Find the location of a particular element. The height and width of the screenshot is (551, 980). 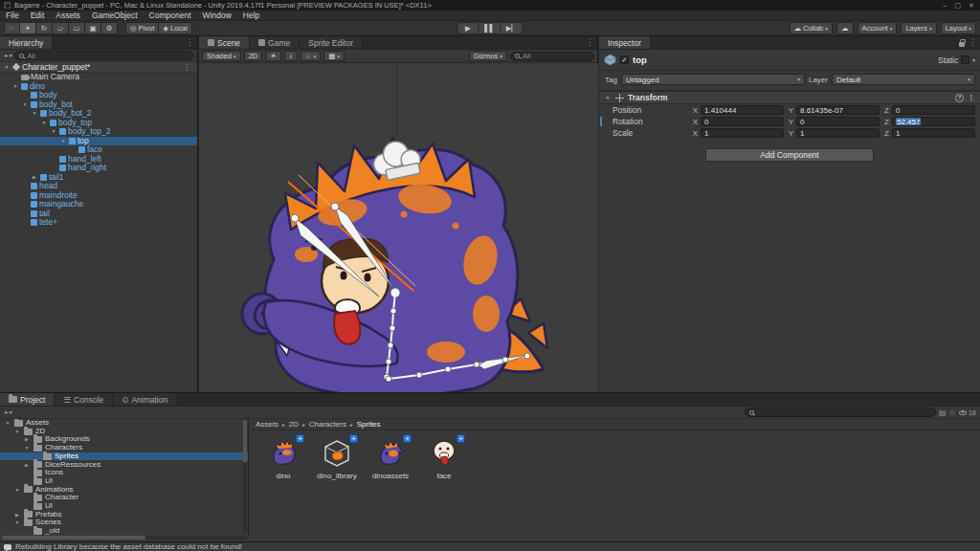

lock-icon is located at coordinates (962, 44).